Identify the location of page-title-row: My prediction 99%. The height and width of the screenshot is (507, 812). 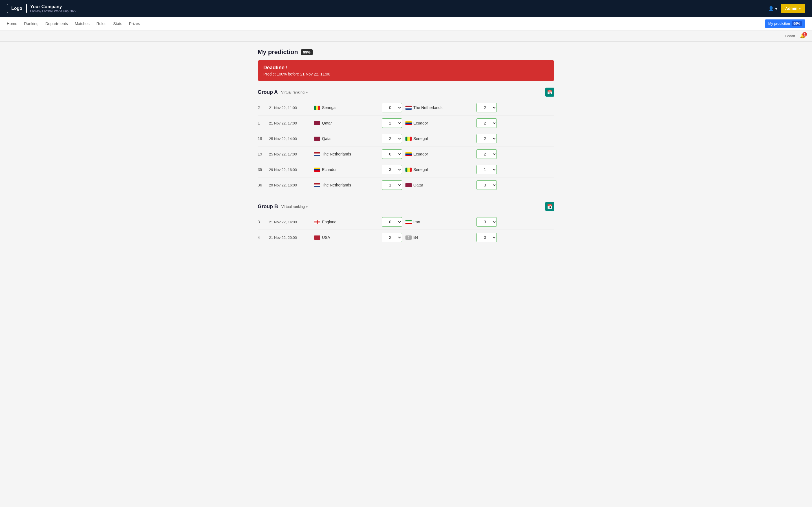
(406, 52).